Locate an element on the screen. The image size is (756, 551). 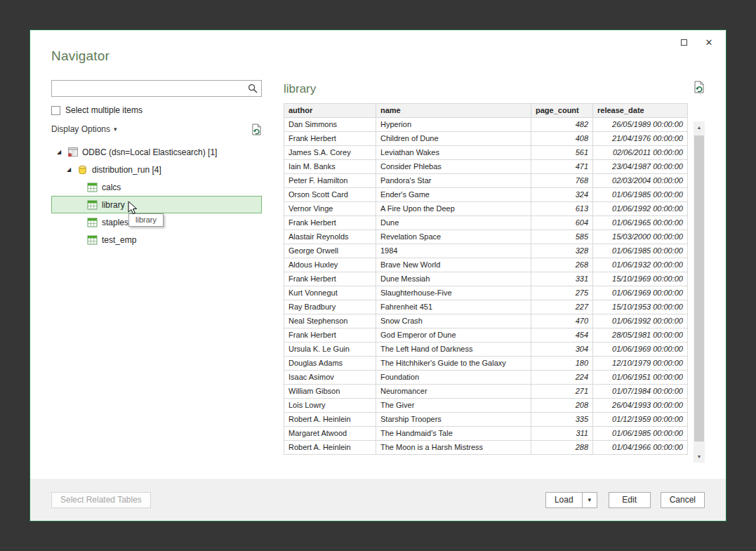
tree-item-test-emp: test_emp is located at coordinates (157, 240).